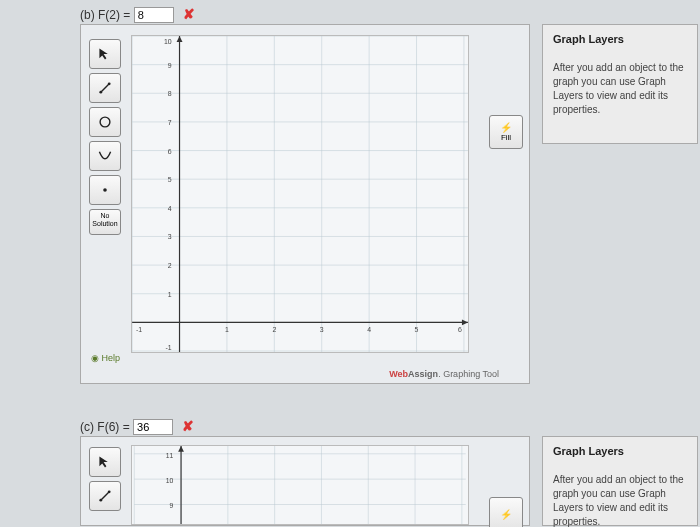 Image resolution: width=700 pixels, height=527 pixels. Describe the element at coordinates (105, 496) in the screenshot. I see `line-tool-c-icon` at that location.